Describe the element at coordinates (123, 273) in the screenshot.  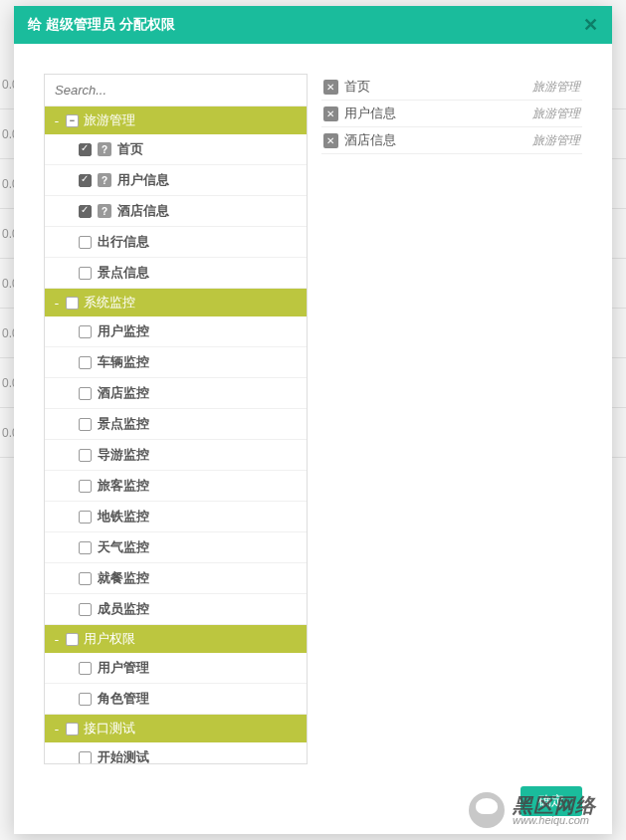
I see `item-label: 景点信息` at that location.